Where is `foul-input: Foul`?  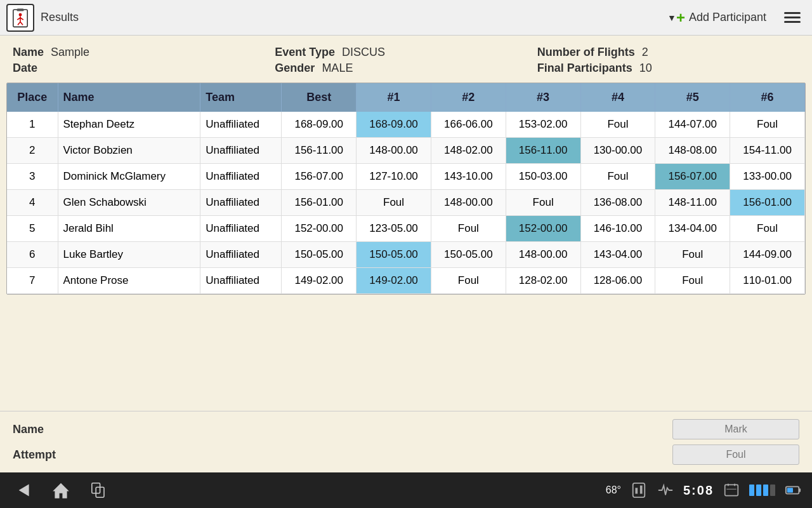
foul-input: Foul is located at coordinates (736, 455).